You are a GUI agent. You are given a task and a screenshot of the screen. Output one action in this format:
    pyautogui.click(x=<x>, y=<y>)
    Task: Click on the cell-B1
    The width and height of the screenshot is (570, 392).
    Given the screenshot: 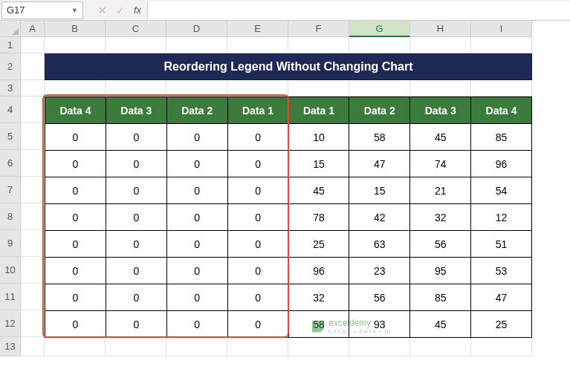 What is the action you would take?
    pyautogui.click(x=75, y=45)
    